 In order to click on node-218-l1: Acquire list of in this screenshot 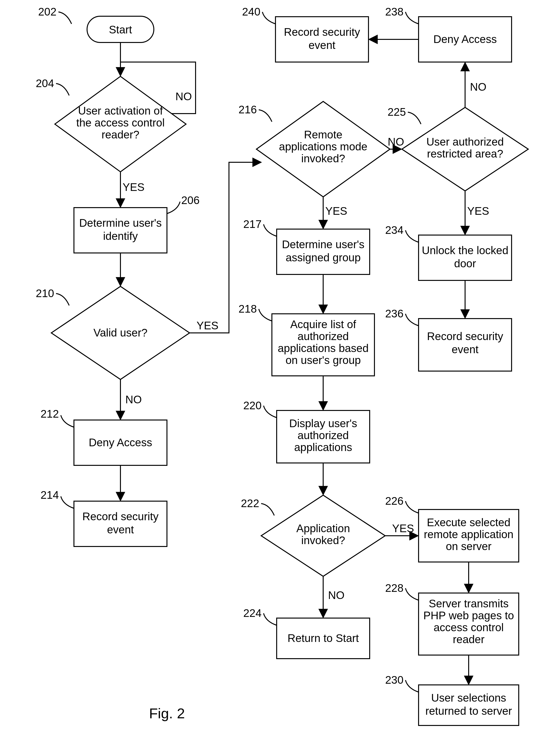, I will do `click(323, 324)`.